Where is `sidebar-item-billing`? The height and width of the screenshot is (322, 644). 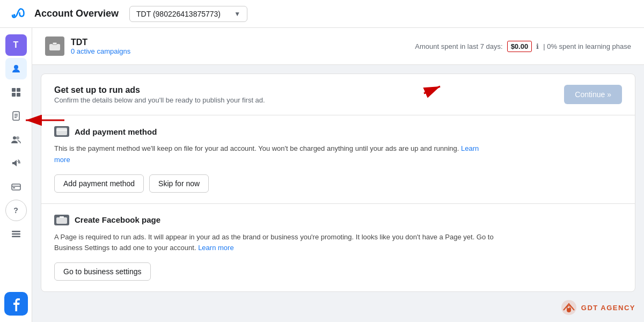
sidebar-item-billing is located at coordinates (16, 187).